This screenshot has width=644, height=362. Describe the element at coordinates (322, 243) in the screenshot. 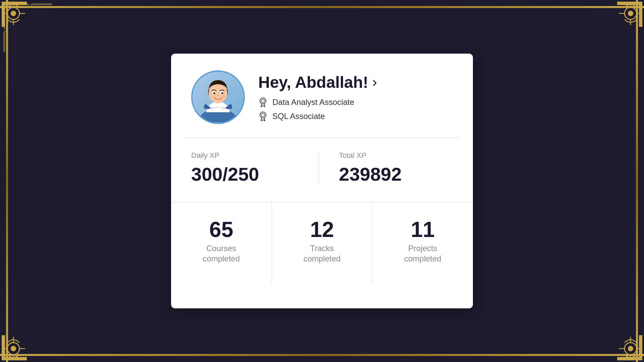

I see `tracks-stat: 12 Trackscompleted` at that location.